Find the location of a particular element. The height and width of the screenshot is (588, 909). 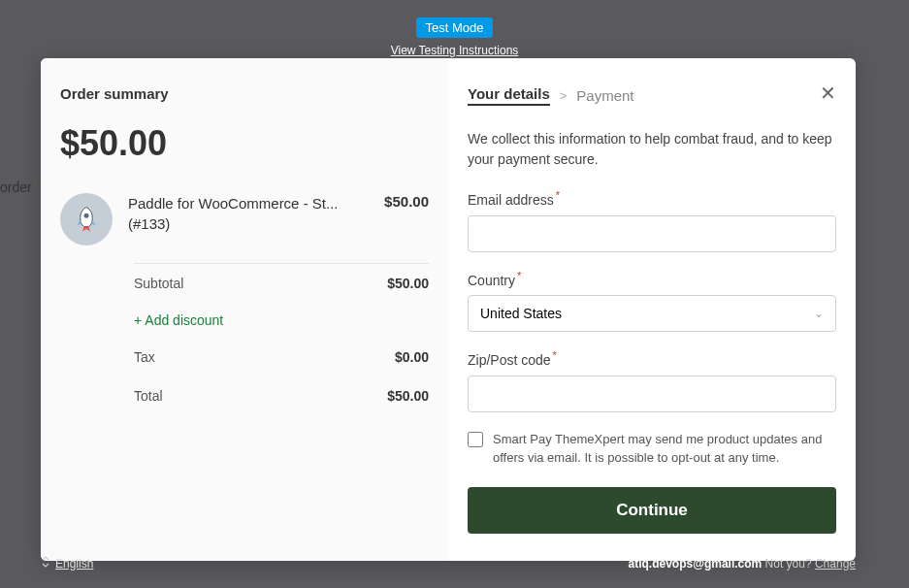

marketing-checkbox-label: Smart Pay ThemeXpert may send me product… is located at coordinates (665, 448).